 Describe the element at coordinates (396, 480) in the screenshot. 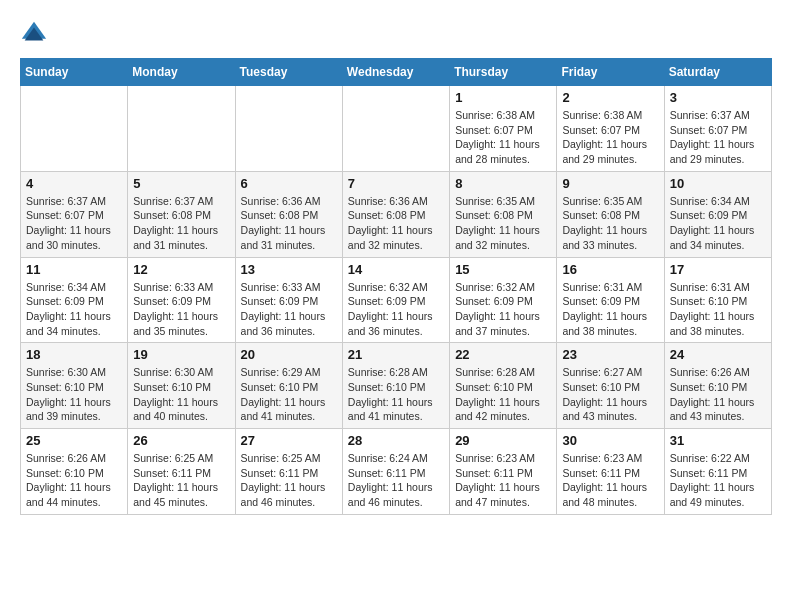

I see `day-info: Sunrise: 6:24 AMSunset: 6:11 PMDaylight:…` at that location.